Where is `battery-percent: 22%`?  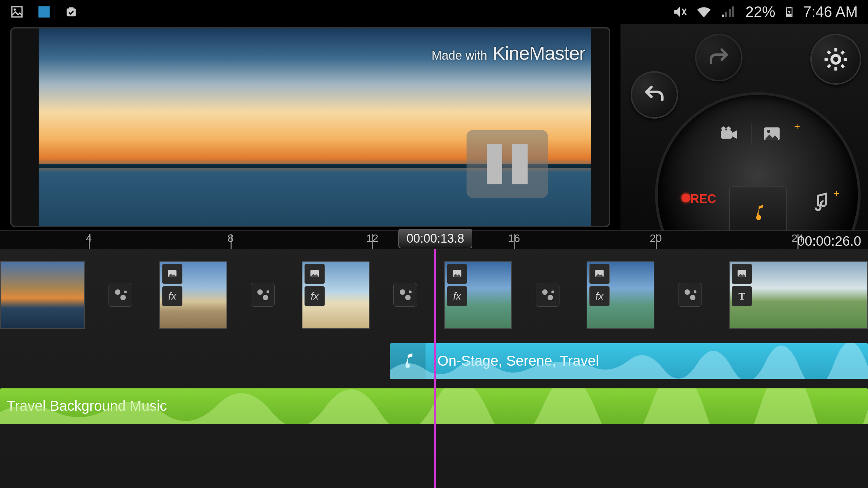
battery-percent: 22% is located at coordinates (760, 12).